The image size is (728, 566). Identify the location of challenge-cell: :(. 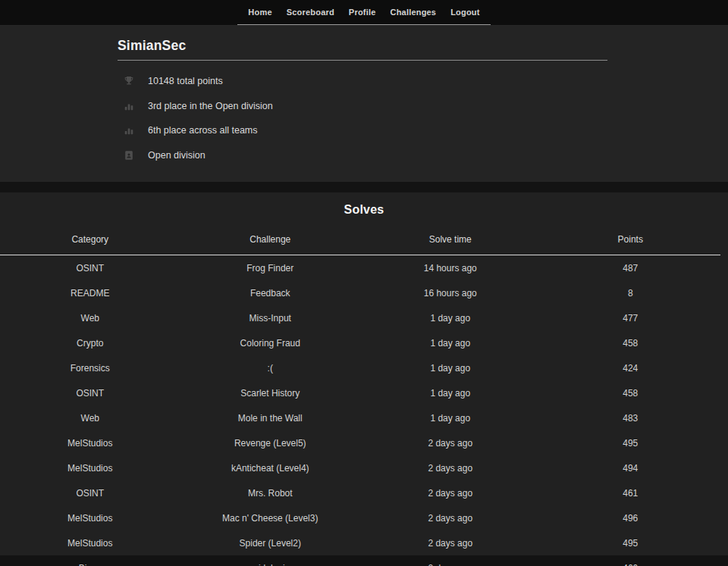
(271, 368).